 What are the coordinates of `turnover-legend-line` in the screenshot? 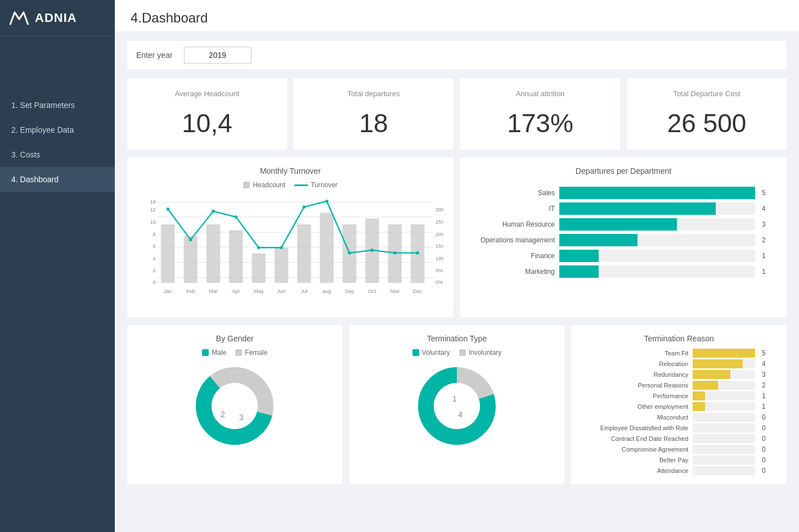 It's located at (301, 186).